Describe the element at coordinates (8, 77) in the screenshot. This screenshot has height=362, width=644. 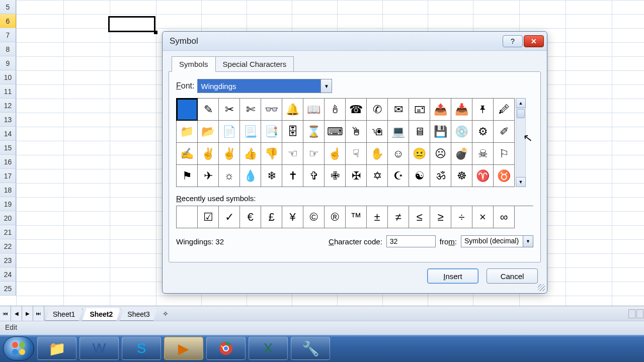
I see `row-header: 10` at that location.